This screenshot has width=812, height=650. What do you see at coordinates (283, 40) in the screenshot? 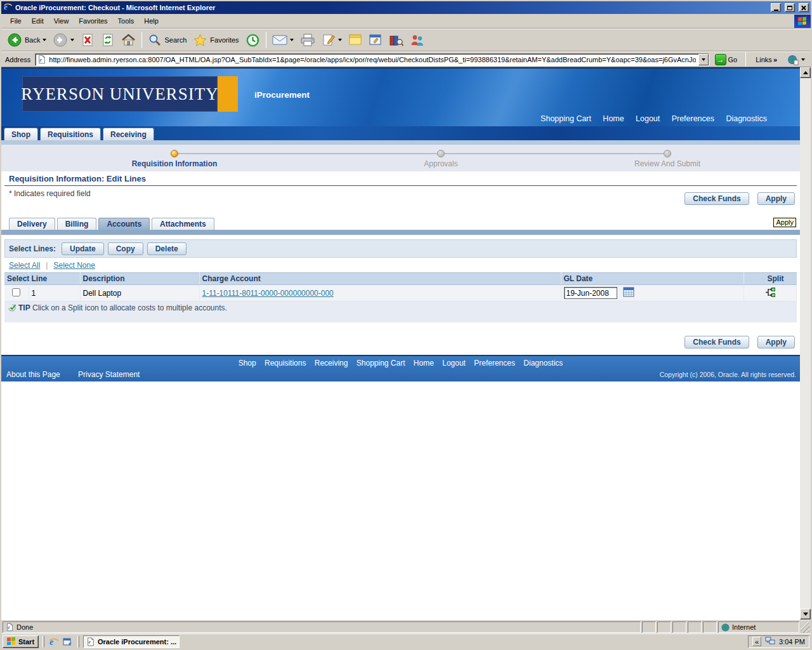
I see `mail-button` at bounding box center [283, 40].